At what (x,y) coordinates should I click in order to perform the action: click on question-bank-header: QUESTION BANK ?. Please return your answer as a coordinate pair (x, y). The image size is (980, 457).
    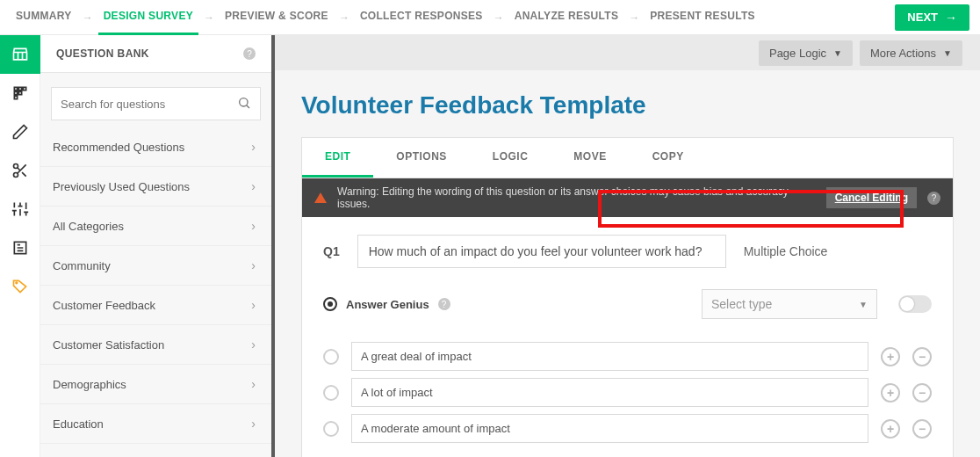
    Looking at the image, I should click on (156, 54).